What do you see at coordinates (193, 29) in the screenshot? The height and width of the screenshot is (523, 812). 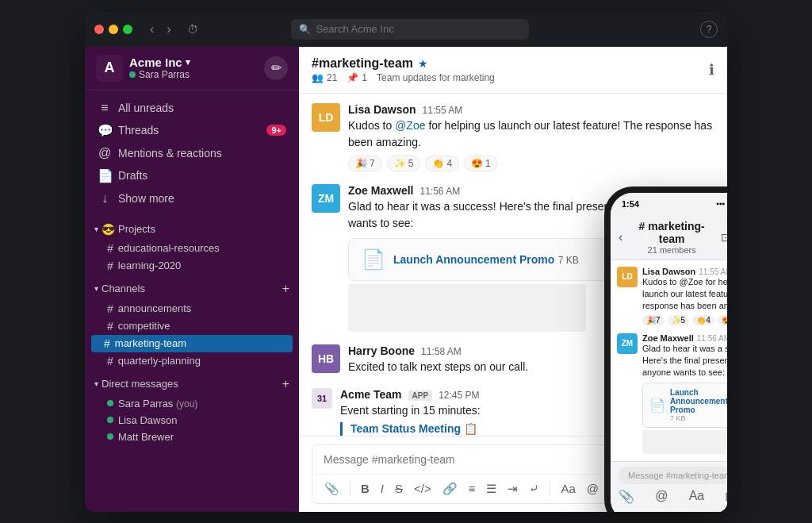 I see `history-button: ⏱` at bounding box center [193, 29].